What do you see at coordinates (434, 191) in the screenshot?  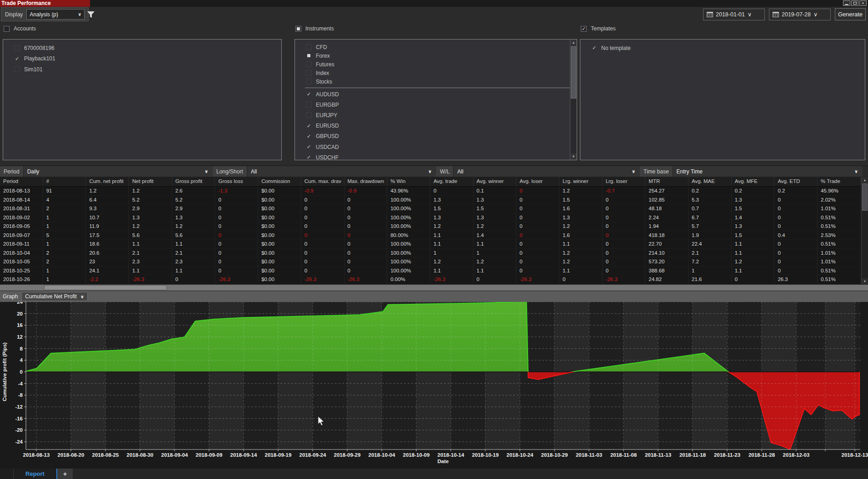 I see `table-row: 2018-08-13911.21.22.6-1.3$0.00-0.9-0.943…` at bounding box center [434, 191].